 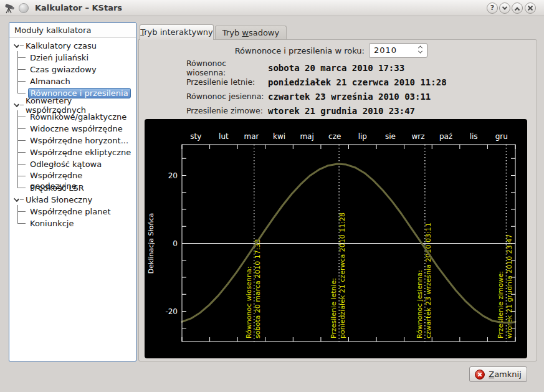 What do you see at coordinates (75, 165) in the screenshot?
I see `tree-item-odległość-kątowa: Odległość kątowa` at bounding box center [75, 165].